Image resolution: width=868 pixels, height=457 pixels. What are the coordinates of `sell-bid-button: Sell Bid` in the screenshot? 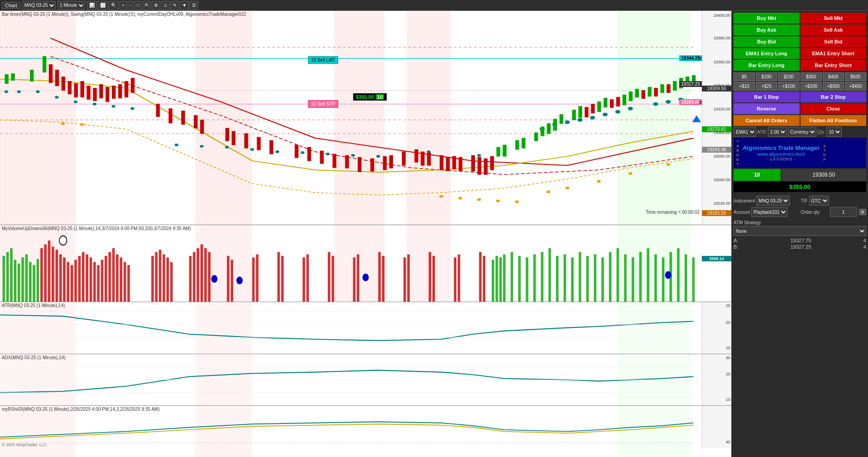 It's located at (834, 42).